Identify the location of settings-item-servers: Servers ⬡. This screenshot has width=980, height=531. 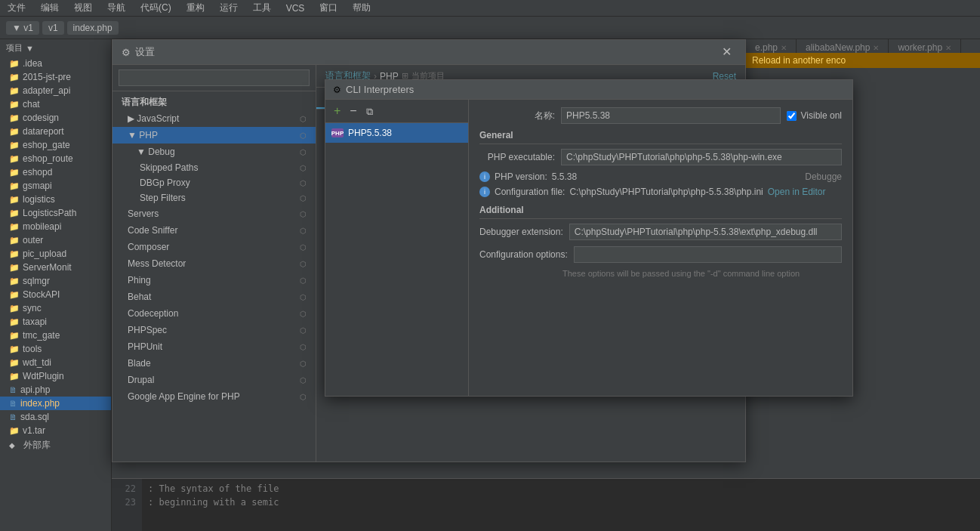
(214, 214).